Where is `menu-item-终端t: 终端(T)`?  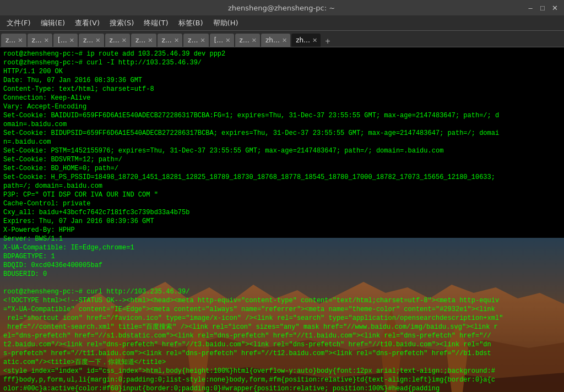 menu-item-终端t: 终端(T) is located at coordinates (156, 23).